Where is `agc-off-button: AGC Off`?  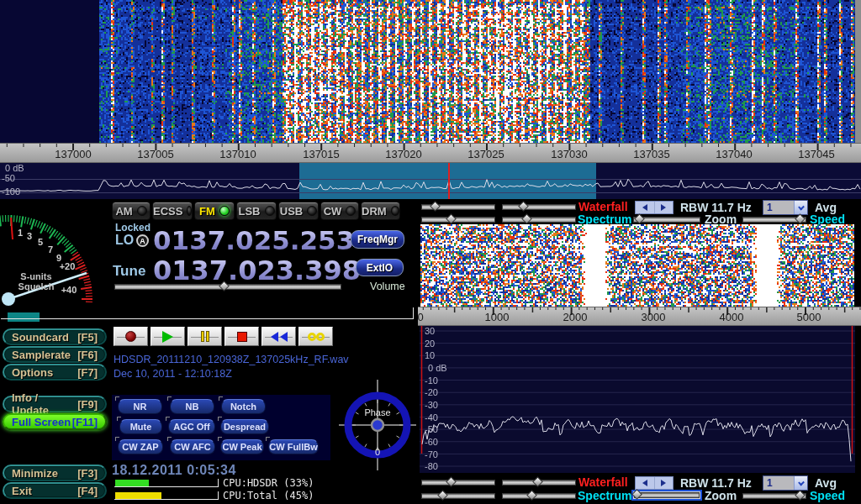 agc-off-button: AGC Off is located at coordinates (192, 427).